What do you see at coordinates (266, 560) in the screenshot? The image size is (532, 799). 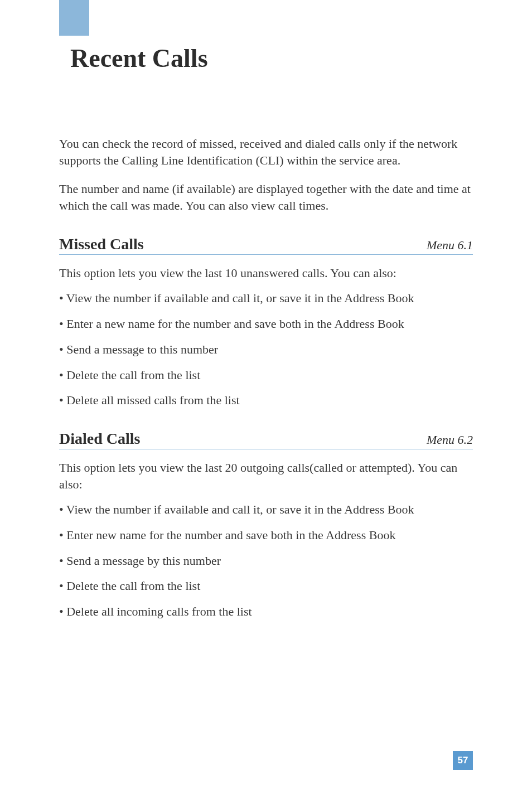 I see `dialed-calls-bullets: View the number if available and call it…` at bounding box center [266, 560].